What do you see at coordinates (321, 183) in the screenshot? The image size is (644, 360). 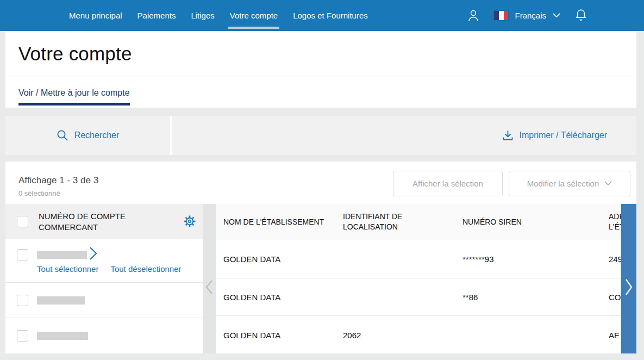 I see `list-info-bar: Affichage 1 - 3 de 3 0 sélectionné Affic…` at bounding box center [321, 183].